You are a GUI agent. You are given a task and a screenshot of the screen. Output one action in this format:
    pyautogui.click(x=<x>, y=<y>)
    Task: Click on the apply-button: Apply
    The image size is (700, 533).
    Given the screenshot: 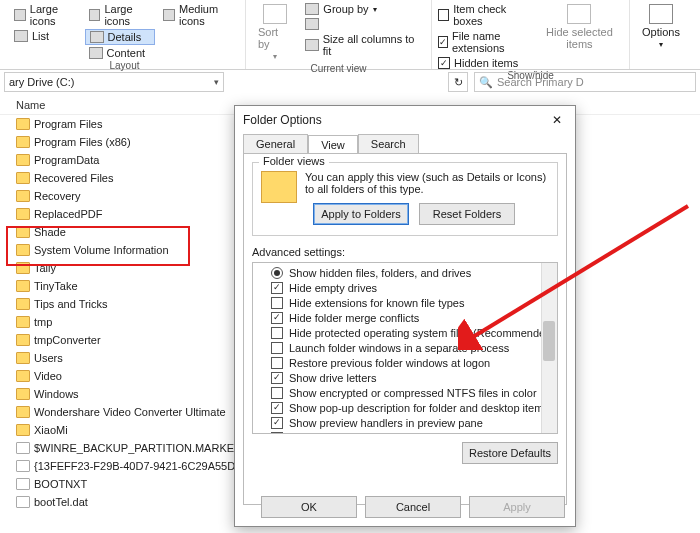 What is the action you would take?
    pyautogui.click(x=517, y=507)
    